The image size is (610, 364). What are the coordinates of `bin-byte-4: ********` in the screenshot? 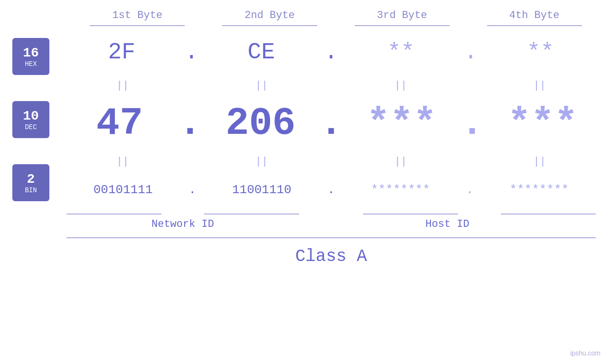 It's located at (539, 190).